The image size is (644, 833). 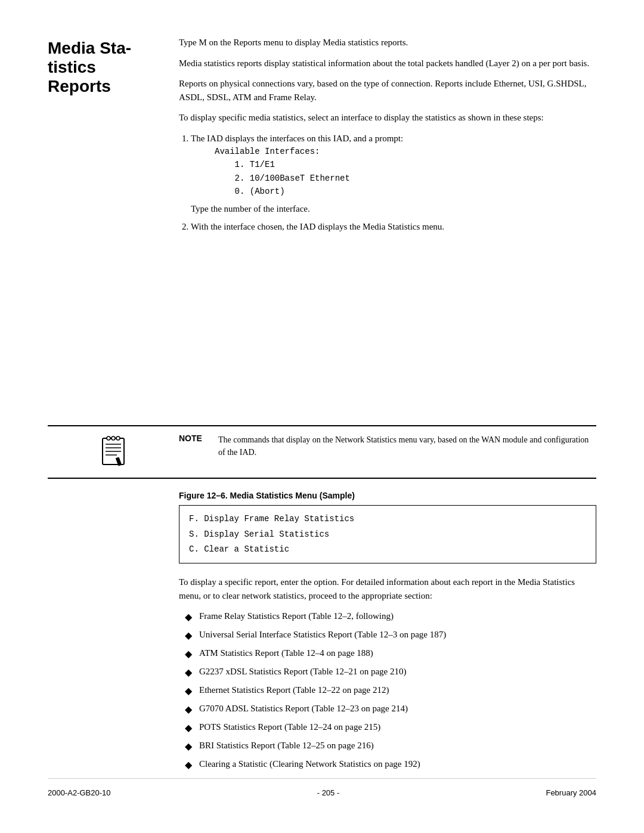 What do you see at coordinates (391, 636) in the screenshot?
I see `bullet-item-2: ◆Universal Serial Interface Statistics R…` at bounding box center [391, 636].